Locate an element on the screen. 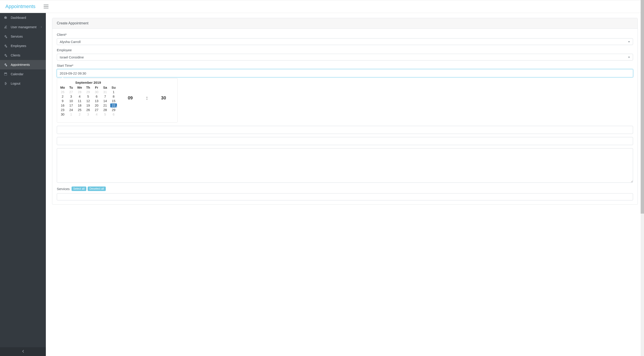 The height and width of the screenshot is (356, 644). card-header: Create Appointment is located at coordinates (345, 23).